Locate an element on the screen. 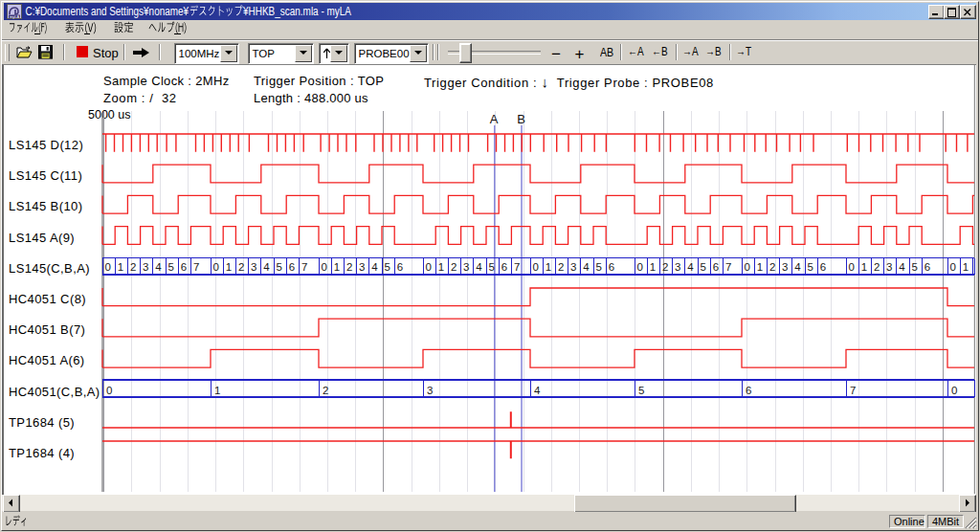 Image resolution: width=980 pixels, height=532 pixels. svg-text: B is located at coordinates (521, 119).